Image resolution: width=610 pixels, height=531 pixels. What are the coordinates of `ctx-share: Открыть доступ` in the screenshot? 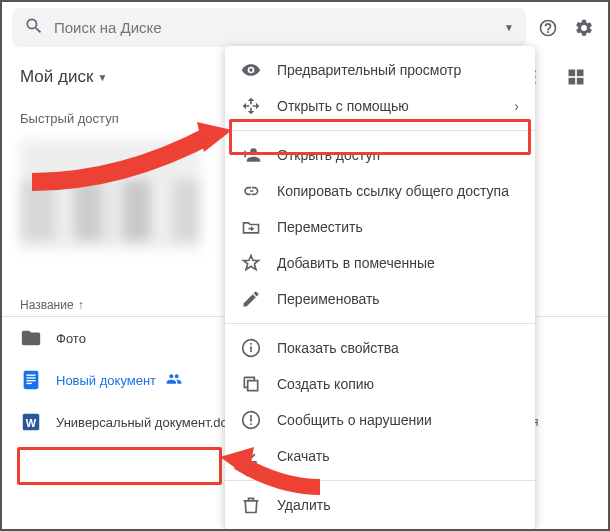 It's located at (380, 155).